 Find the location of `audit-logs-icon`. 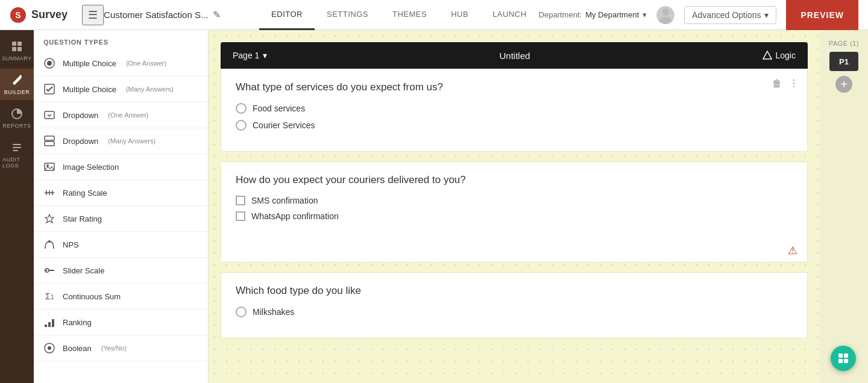

audit-logs-icon is located at coordinates (17, 148).